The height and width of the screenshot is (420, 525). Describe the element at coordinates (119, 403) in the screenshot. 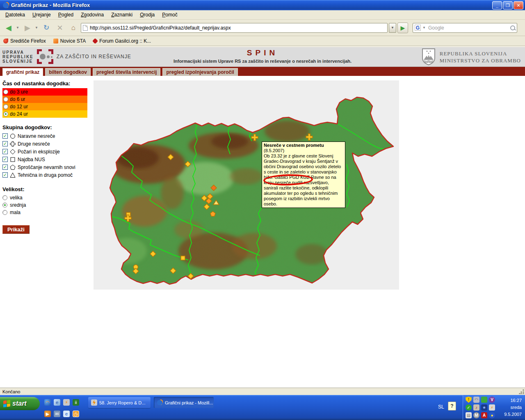

I see `taskbar-button-winamp: 58. Jerry Ropero & D...` at that location.